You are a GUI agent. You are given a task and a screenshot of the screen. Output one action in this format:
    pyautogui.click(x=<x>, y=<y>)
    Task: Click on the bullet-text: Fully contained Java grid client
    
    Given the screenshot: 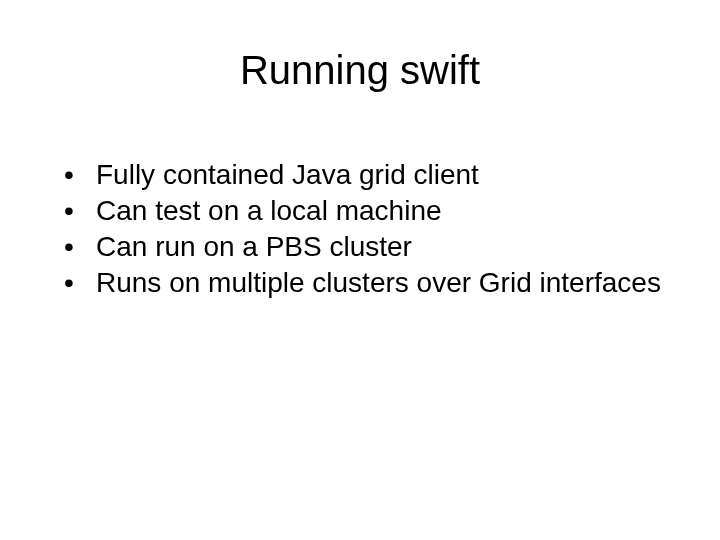 What is the action you would take?
    pyautogui.click(x=288, y=174)
    